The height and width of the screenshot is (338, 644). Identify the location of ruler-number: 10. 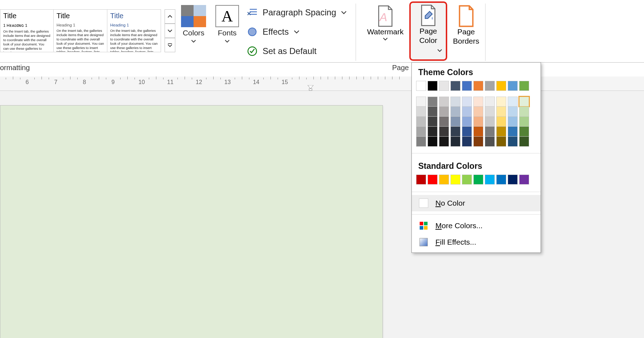
(142, 82).